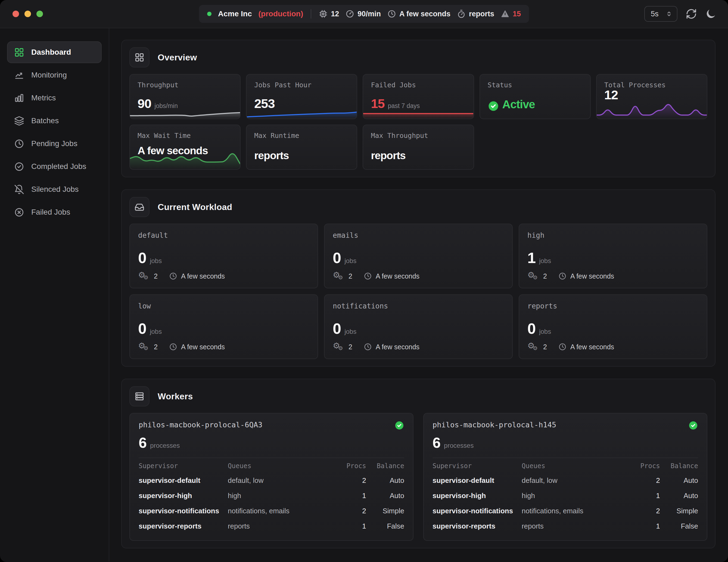 This screenshot has height=562, width=728. What do you see at coordinates (459, 446) in the screenshot?
I see `worker-processes-unit: processes` at bounding box center [459, 446].